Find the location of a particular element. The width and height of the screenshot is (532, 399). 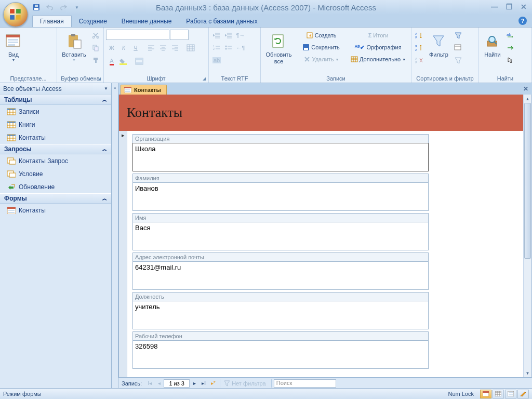

goto-button is located at coordinates (511, 48).